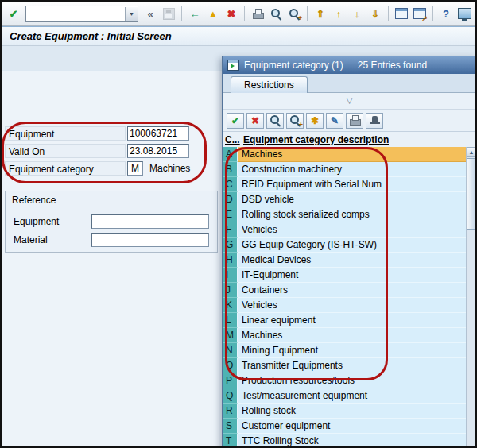 The height and width of the screenshot is (448, 477). What do you see at coordinates (344, 381) in the screenshot?
I see `category-row: P Production resources/tools` at bounding box center [344, 381].